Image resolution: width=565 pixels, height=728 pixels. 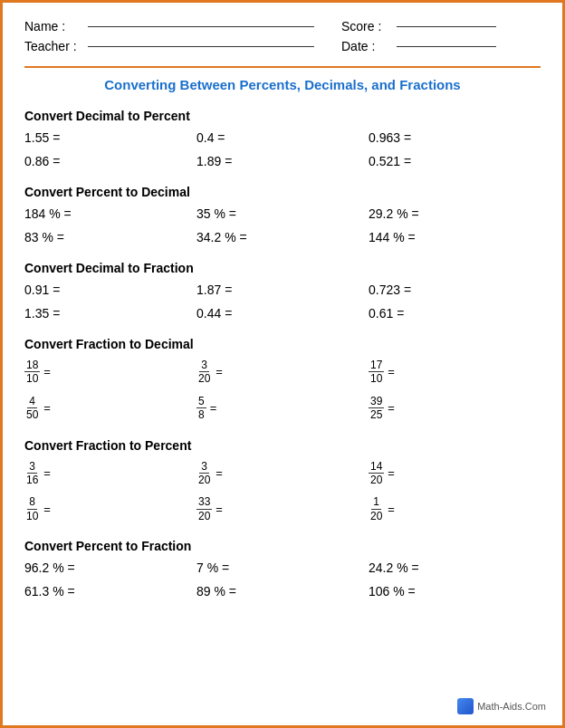 I want to click on name-row: Name :, so click(x=183, y=26).